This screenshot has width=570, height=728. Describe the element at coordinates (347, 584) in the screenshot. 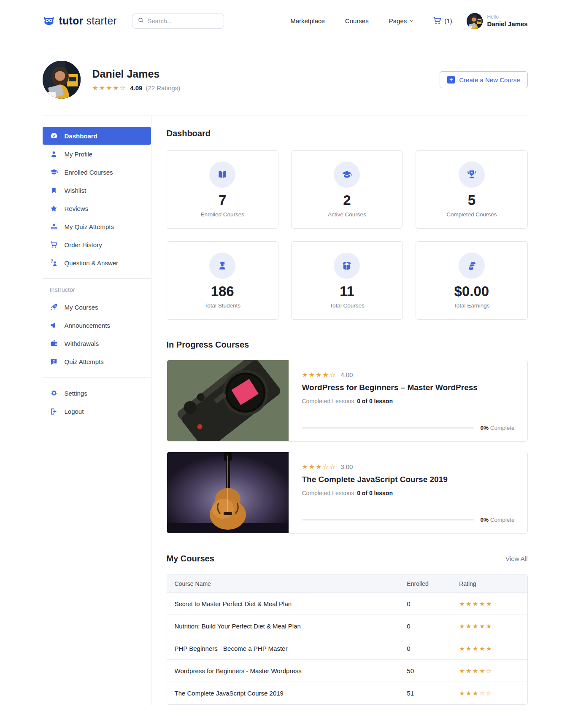

I see `table-header-row: Course Name Enrolled Rating` at that location.